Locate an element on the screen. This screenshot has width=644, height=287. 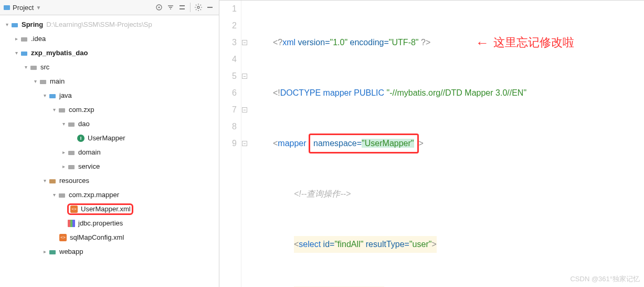
tree-item-domain: ▸ domain is located at coordinates (109, 152).